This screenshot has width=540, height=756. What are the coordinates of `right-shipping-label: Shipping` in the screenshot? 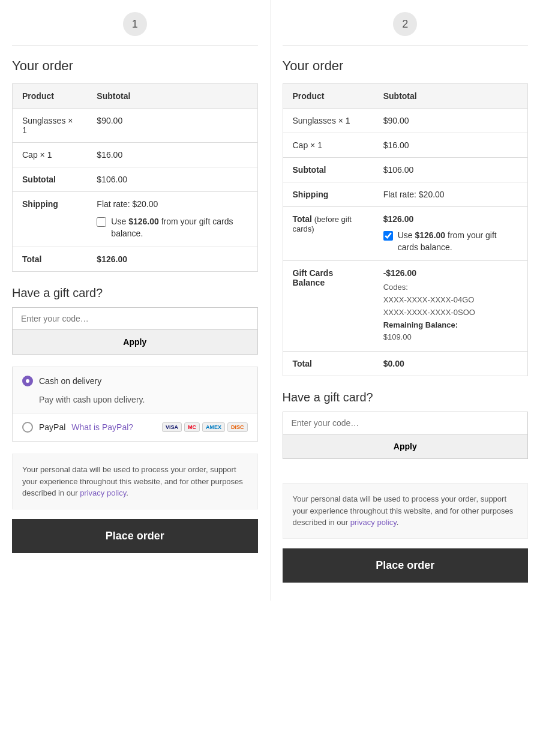 It's located at (328, 194).